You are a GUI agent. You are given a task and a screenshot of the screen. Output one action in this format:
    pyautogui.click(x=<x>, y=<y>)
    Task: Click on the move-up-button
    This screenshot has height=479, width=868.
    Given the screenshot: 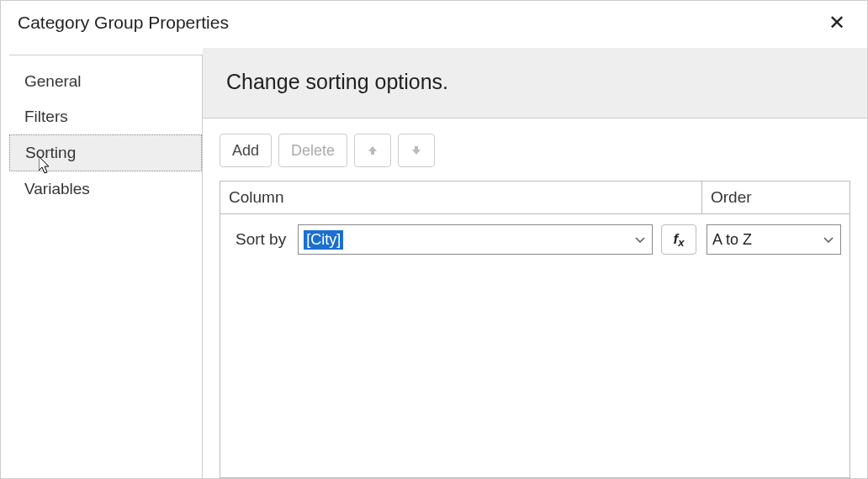 What is the action you would take?
    pyautogui.click(x=373, y=150)
    